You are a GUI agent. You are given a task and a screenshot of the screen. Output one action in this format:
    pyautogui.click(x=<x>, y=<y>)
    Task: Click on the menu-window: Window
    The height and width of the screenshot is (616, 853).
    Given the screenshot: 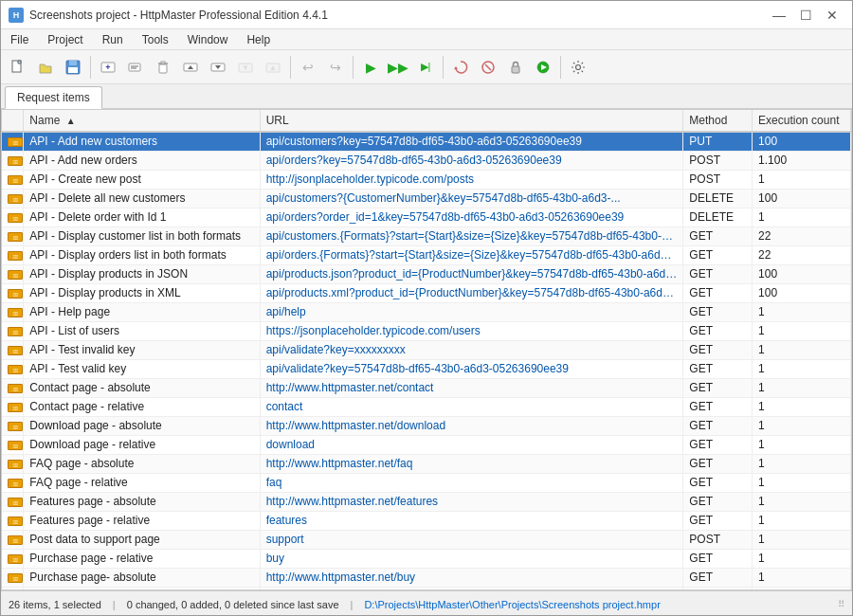 What is the action you would take?
    pyautogui.click(x=209, y=40)
    